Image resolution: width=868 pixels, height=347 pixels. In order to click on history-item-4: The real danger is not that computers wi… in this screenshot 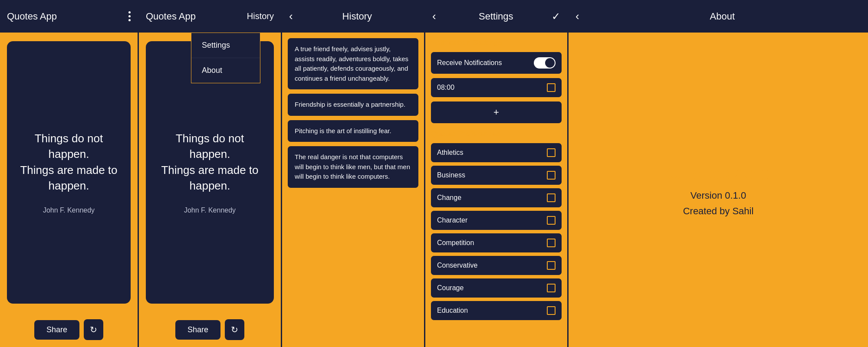, I will do `click(353, 167)`.